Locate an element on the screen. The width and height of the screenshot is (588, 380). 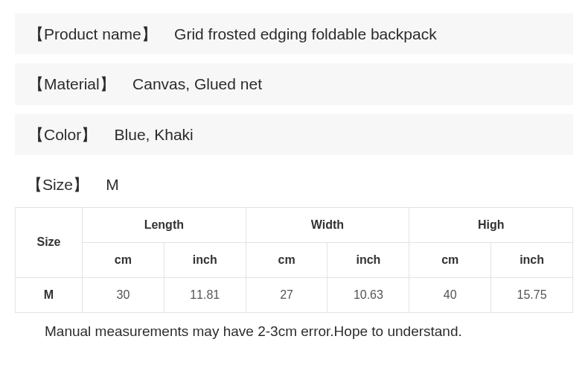
table-header-row-2: cm inch cm inch cm inch is located at coordinates (295, 259).